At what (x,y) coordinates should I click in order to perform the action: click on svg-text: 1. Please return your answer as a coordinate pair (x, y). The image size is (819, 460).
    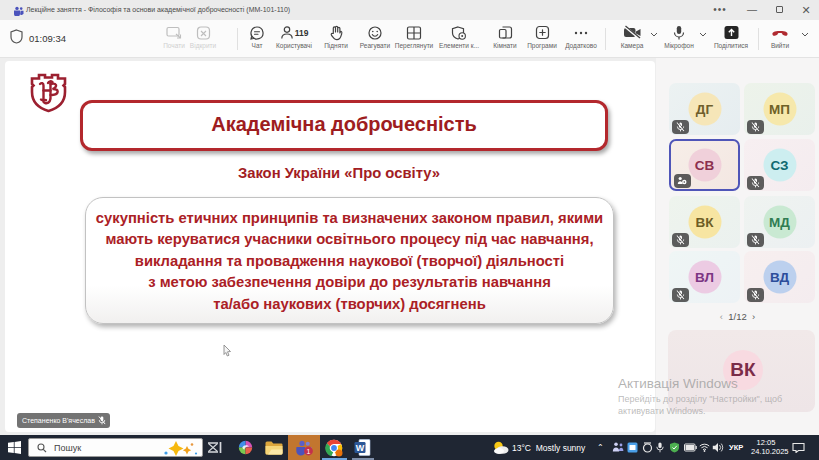
    Looking at the image, I should click on (309, 452).